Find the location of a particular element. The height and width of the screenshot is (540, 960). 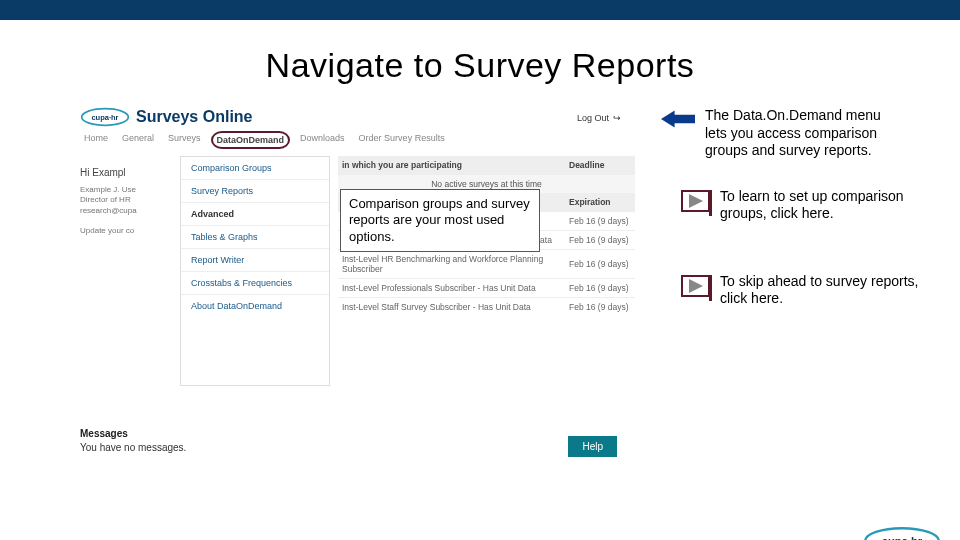

logout-icon: ↪ is located at coordinates (617, 118).